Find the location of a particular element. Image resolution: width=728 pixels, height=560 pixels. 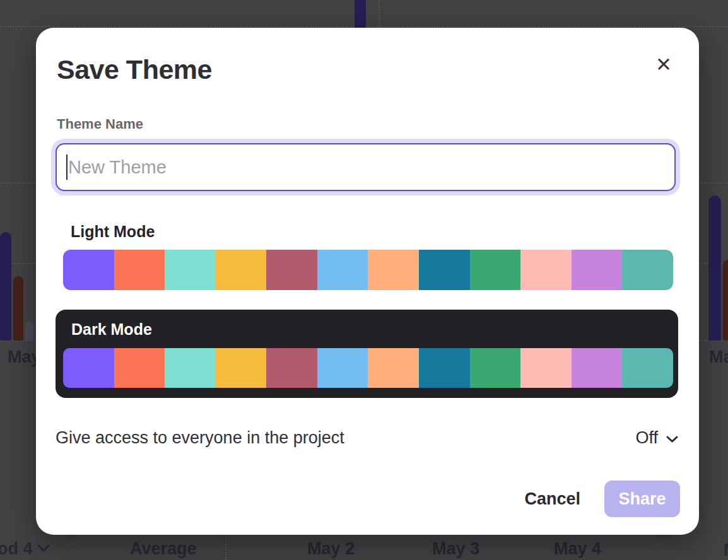

x-axis-label-clipped: M is located at coordinates (725, 550).